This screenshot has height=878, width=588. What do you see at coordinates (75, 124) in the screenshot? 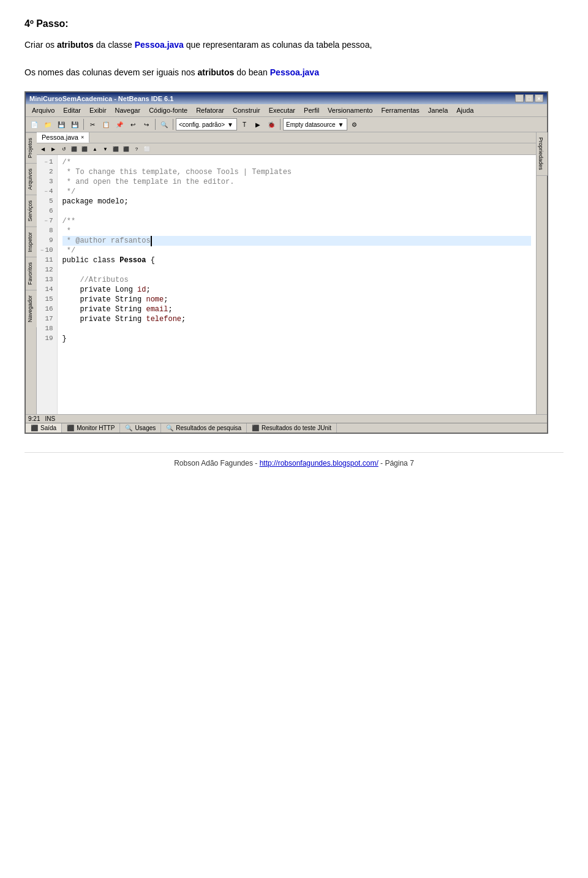
I see `save-all-btn: 💾` at bounding box center [75, 124].